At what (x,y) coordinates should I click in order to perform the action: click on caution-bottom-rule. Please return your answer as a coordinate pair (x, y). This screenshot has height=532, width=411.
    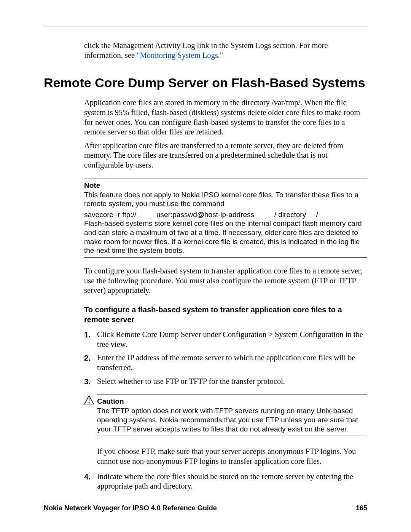
    Looking at the image, I should click on (232, 436).